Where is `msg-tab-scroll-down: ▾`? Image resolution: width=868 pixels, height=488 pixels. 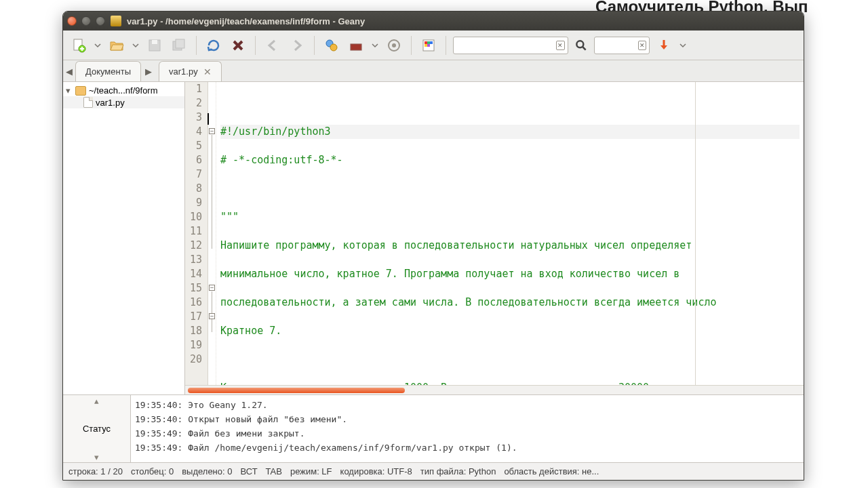
msg-tab-scroll-down: ▾ is located at coordinates (96, 457).